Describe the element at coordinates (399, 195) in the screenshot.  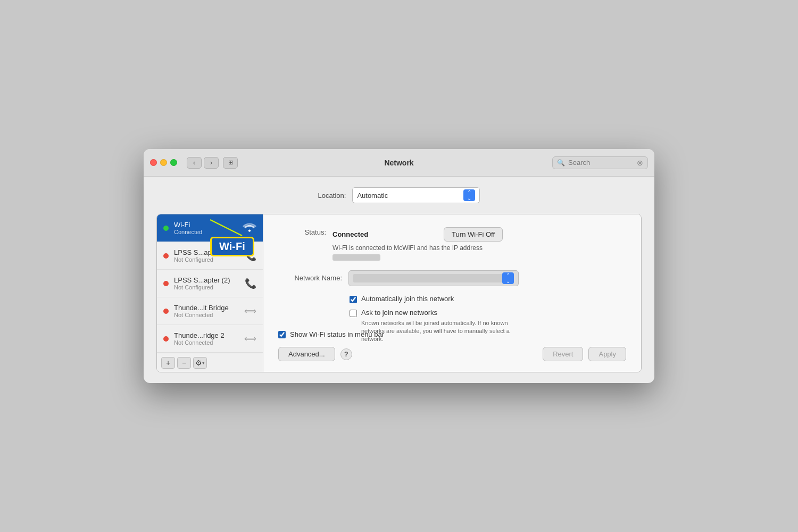
I see `location-bar: Location: Automatic ⌃⌄` at that location.